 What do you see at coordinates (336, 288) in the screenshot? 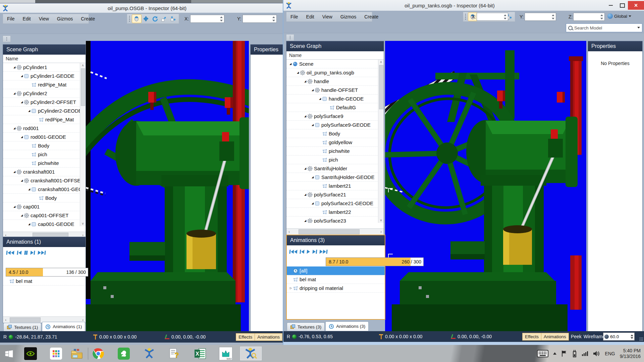
I see `tree-row: ▷dripping oil material` at bounding box center [336, 288].